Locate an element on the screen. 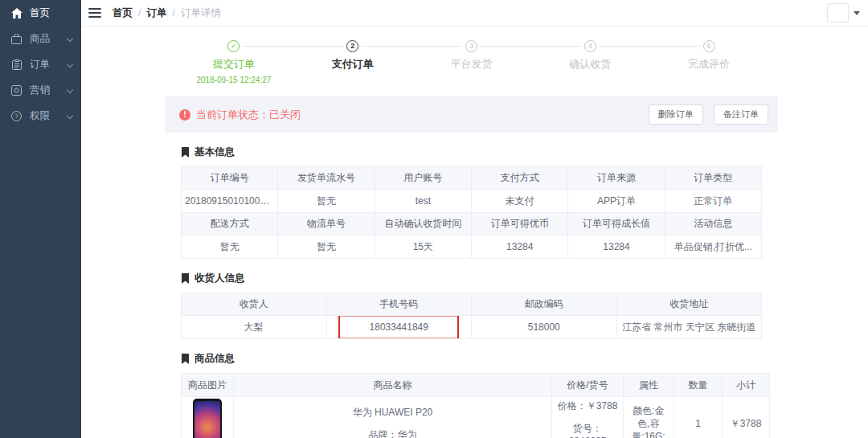  payment-method: 未支付 is located at coordinates (519, 201).